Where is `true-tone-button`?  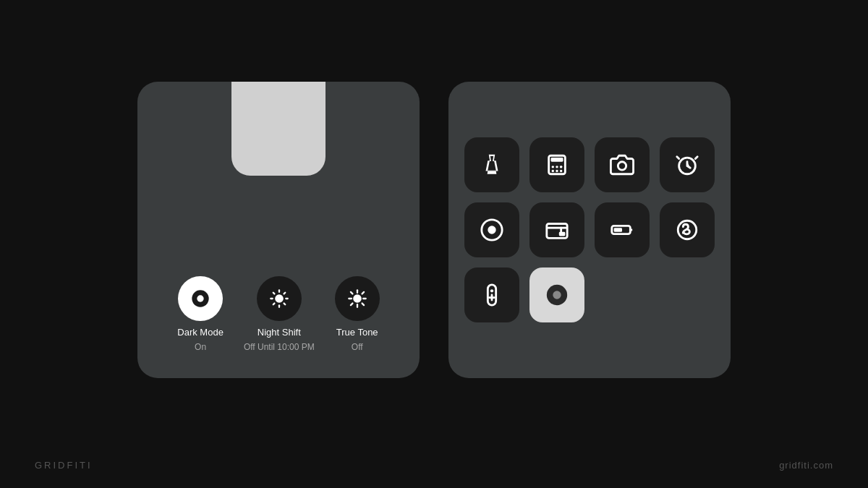 true-tone-button is located at coordinates (357, 299).